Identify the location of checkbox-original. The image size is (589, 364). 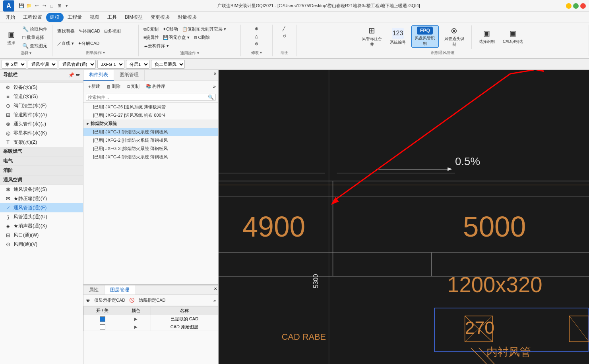
(103, 327).